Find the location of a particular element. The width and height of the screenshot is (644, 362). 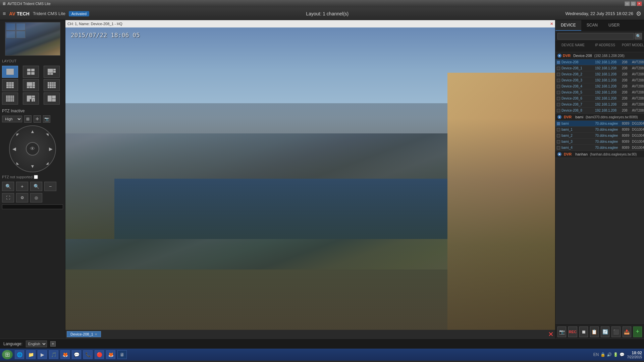

device-checkbox-bami is located at coordinates (558, 124).